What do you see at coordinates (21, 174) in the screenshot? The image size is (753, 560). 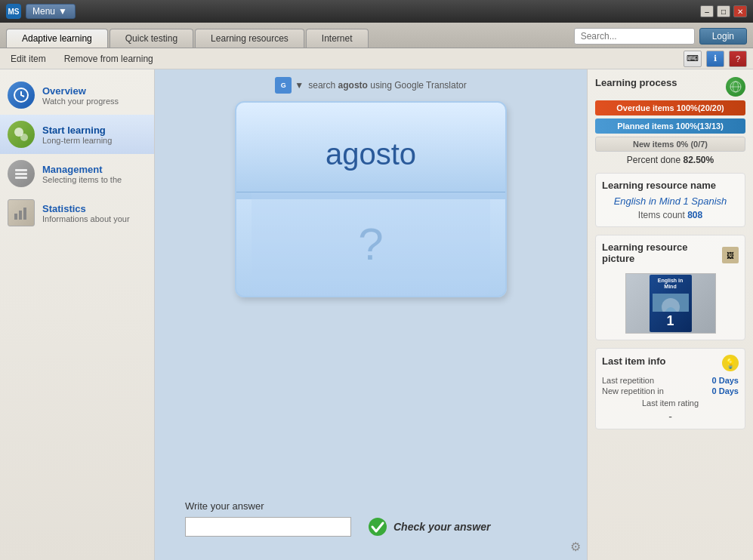 I see `management-icon` at bounding box center [21, 174].